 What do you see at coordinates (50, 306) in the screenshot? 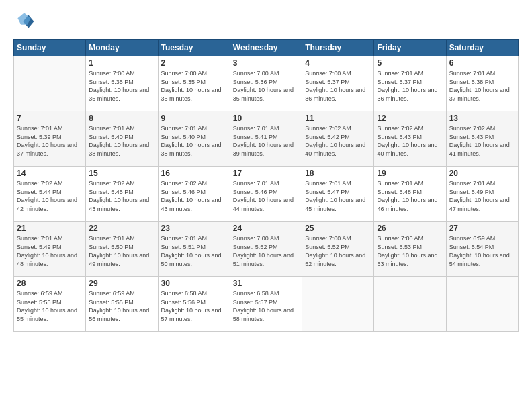
I see `day-info: Sunrise: 6:59 AMSunset: 5:55 PMDaylight:…` at bounding box center [50, 306].